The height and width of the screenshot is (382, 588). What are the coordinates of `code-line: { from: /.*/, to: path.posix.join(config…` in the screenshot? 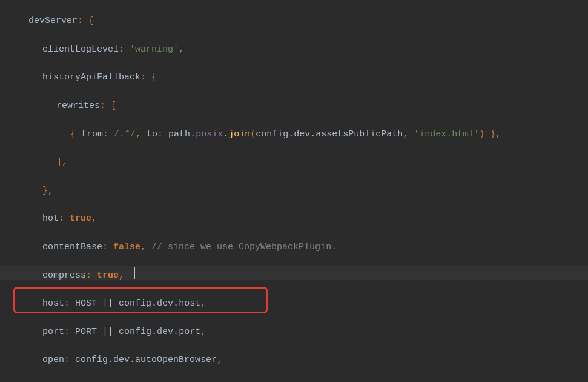 It's located at (302, 135).